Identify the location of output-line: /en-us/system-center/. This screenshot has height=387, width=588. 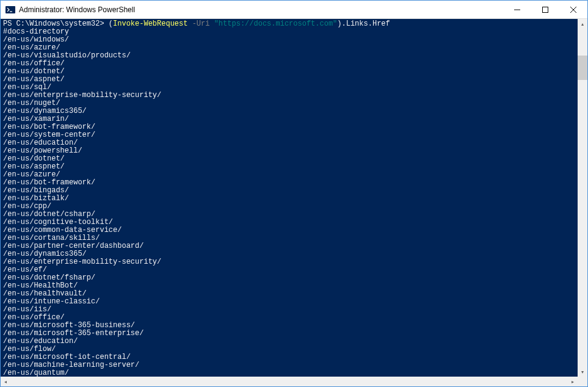
(294, 136).